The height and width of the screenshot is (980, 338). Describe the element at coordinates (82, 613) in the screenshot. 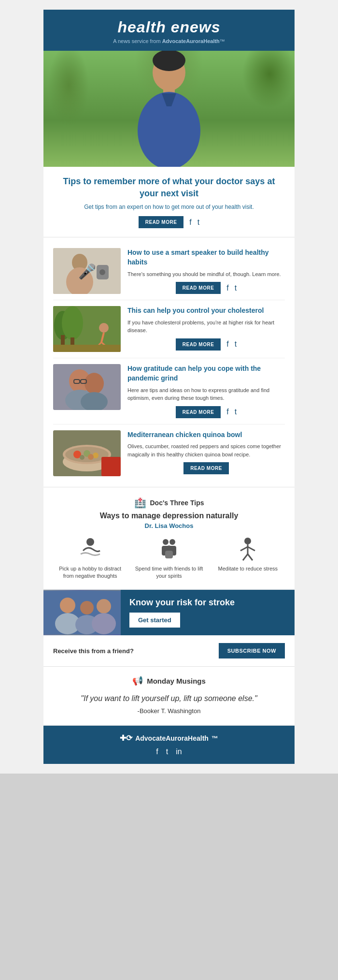

I see `stroke-image` at that location.